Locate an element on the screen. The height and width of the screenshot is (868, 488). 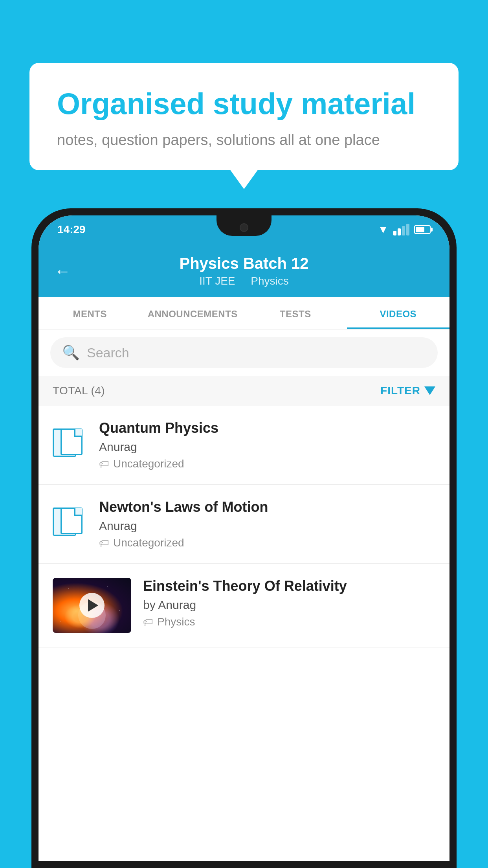
search-input-wrap: 🔍 Search is located at coordinates (244, 353).